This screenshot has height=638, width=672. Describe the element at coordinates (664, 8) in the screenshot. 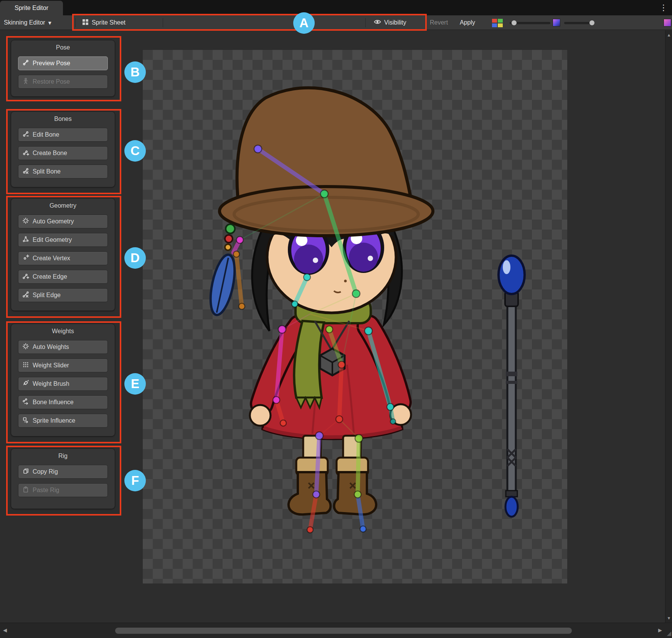

I see `kebab-menu-icon: ⋮` at that location.